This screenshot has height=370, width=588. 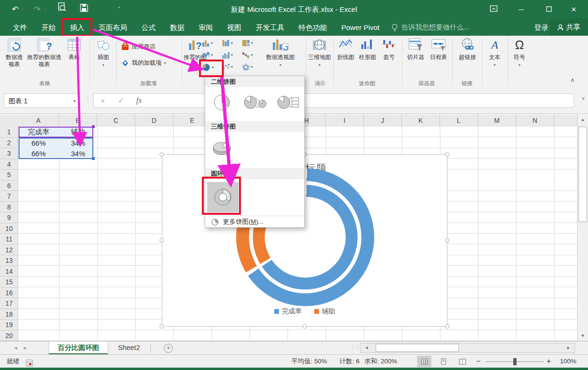 I want to click on symbols-button: Ω 符号 ▾, so click(x=519, y=53).